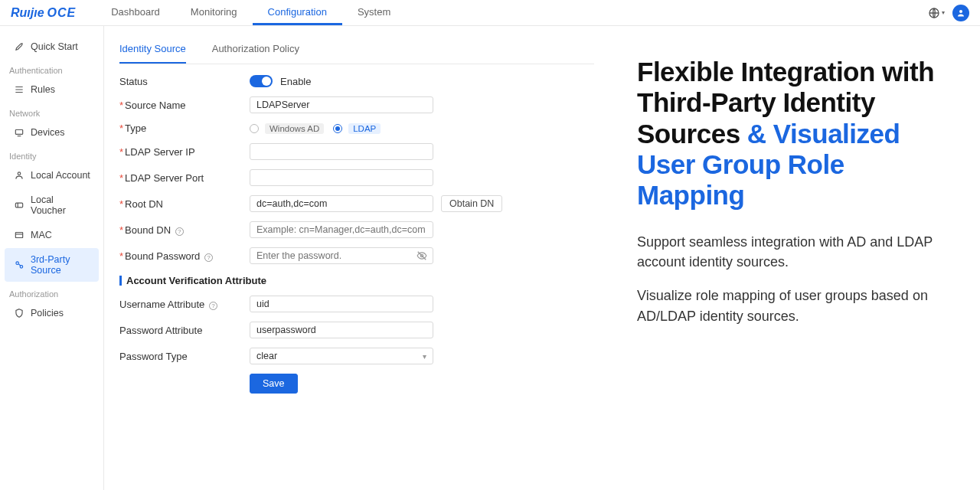 The height and width of the screenshot is (490, 980). I want to click on sidebar-item-label: Local Voucher, so click(61, 205).